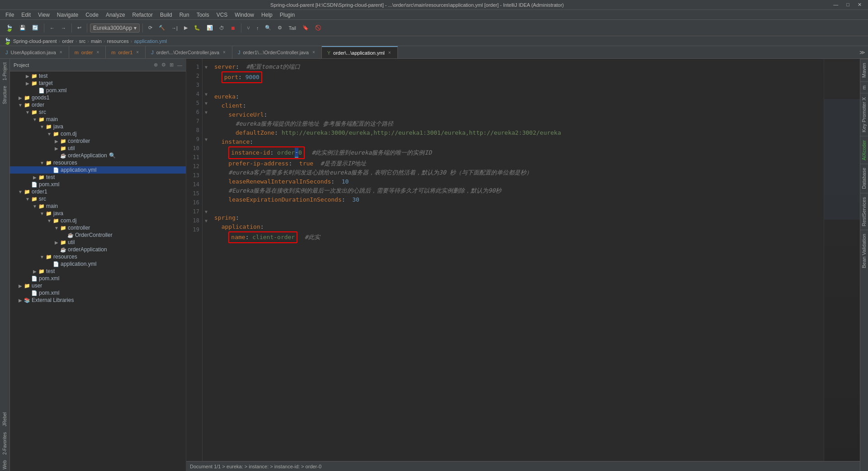 This screenshot has width=868, height=471. Describe the element at coordinates (98, 148) in the screenshot. I see `tree-item-order-util: ▶ 📁 util` at that location.